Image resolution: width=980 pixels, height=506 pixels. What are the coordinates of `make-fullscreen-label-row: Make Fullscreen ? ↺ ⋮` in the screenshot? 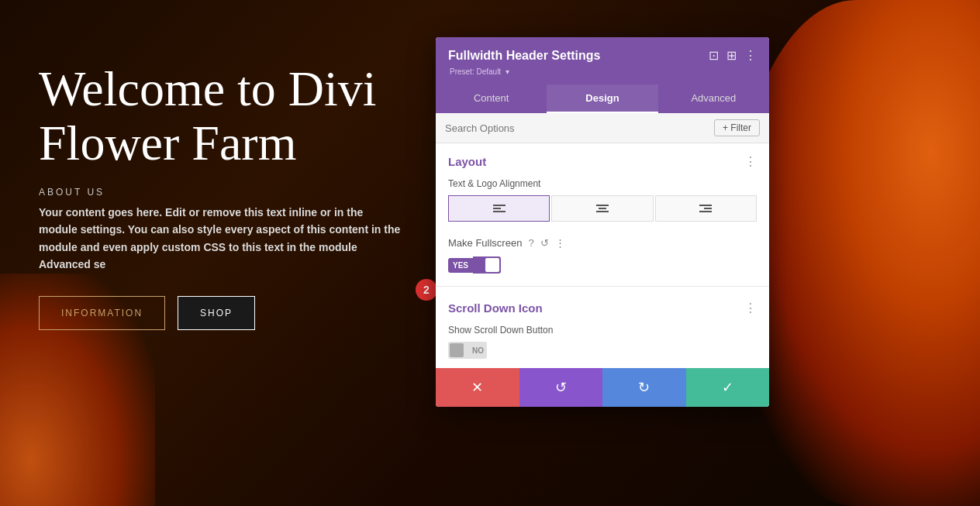 It's located at (602, 243).